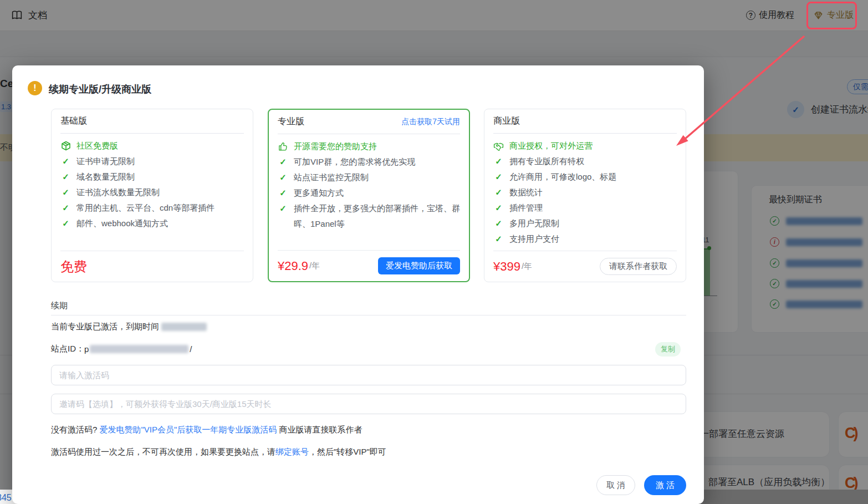 This screenshot has height=504, width=868. What do you see at coordinates (369, 404) in the screenshot?
I see `invite-code-input` at bounding box center [369, 404].